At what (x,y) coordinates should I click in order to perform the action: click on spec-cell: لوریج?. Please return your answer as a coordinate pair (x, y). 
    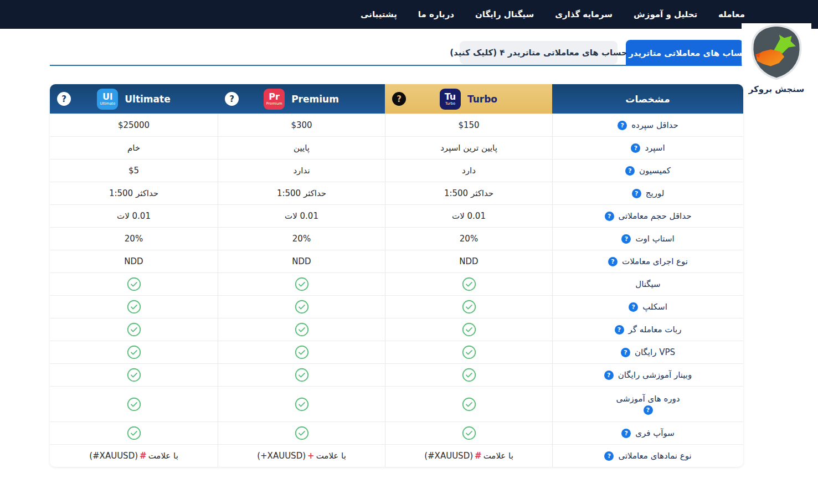
    Looking at the image, I should click on (648, 193).